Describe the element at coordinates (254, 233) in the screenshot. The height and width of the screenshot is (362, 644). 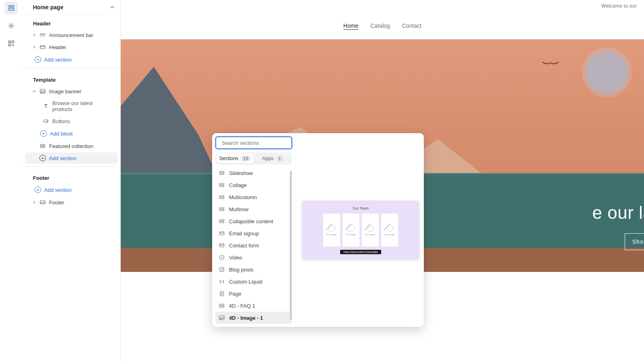
I see `section-option: Email signup` at that location.